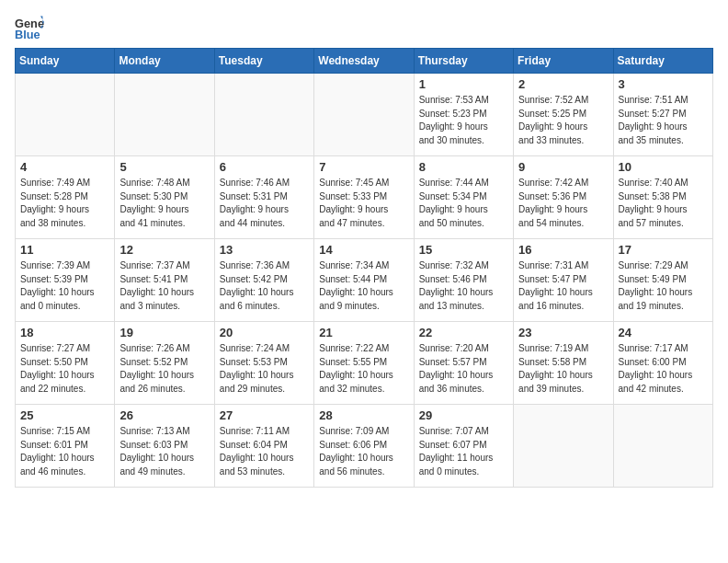 This screenshot has height=563, width=728. I want to click on day-info: Sunrise: 7:29 AM Sunset: 5:49 PM Dayligh…, so click(664, 286).